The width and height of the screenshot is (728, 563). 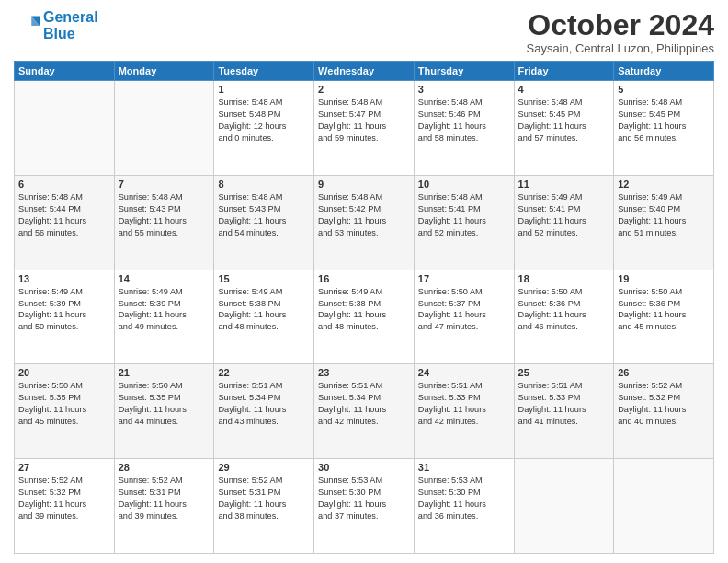 What do you see at coordinates (265, 412) in the screenshot?
I see `calendar-cell: 22Sunrise: 5:51 AM Sunset: 5:34 PM Dayli…` at bounding box center [265, 412].